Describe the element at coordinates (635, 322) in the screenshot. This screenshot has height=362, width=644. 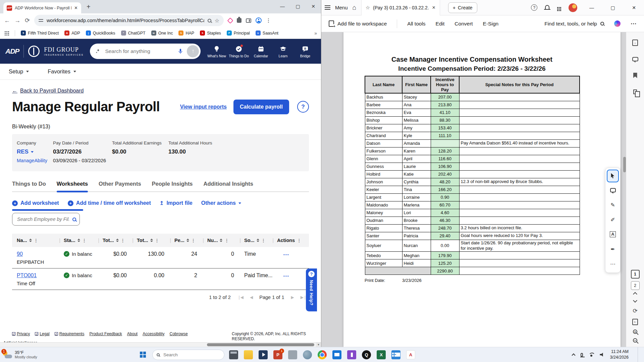
I see `page-controls-icon: 1:` at that location.